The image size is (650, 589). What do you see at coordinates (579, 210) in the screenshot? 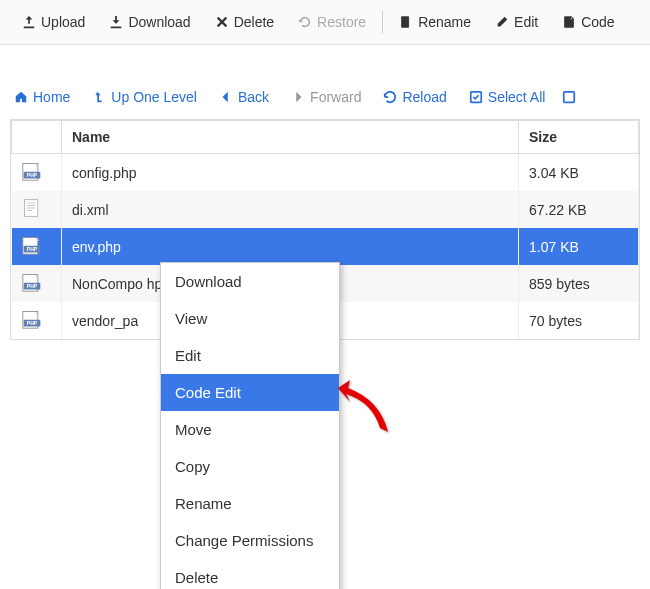
I see `file-size-cell: 67.22 KB` at bounding box center [579, 210].